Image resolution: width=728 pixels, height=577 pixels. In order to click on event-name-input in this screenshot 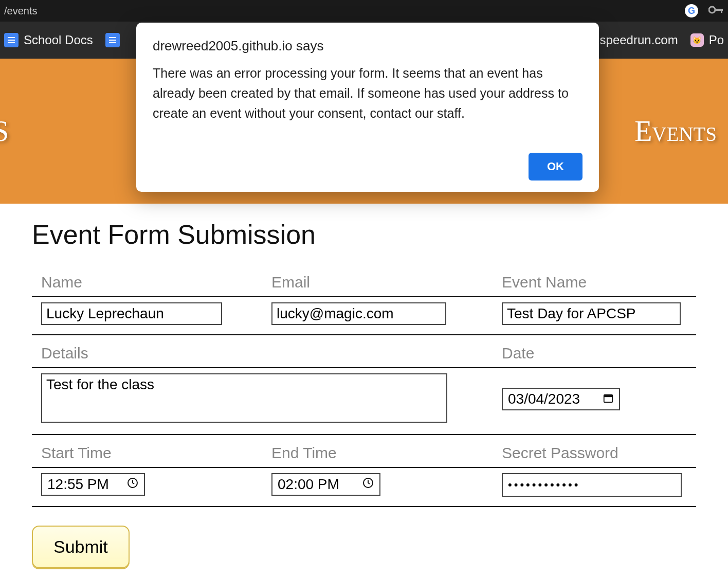, I will do `click(591, 314)`.